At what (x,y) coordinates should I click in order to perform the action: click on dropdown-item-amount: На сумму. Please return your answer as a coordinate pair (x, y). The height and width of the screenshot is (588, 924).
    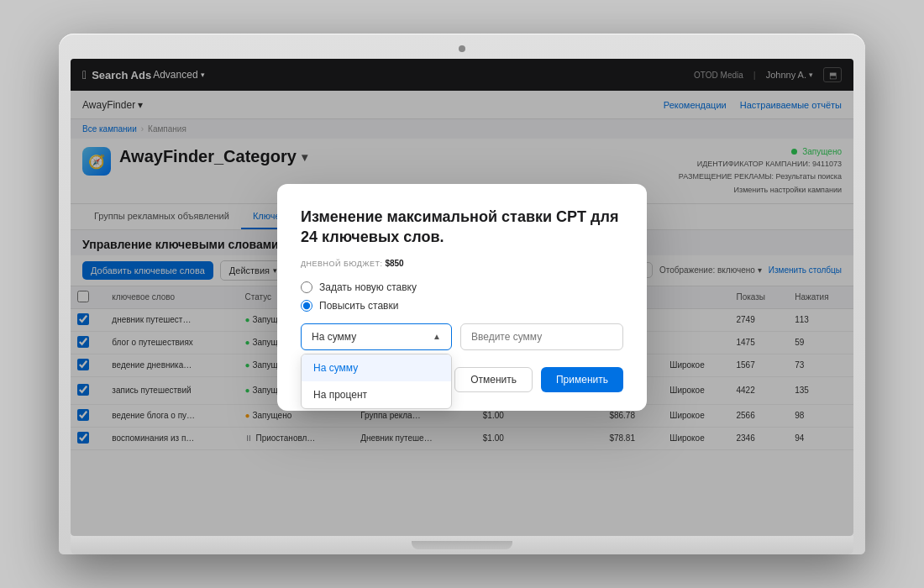
    Looking at the image, I should click on (376, 368).